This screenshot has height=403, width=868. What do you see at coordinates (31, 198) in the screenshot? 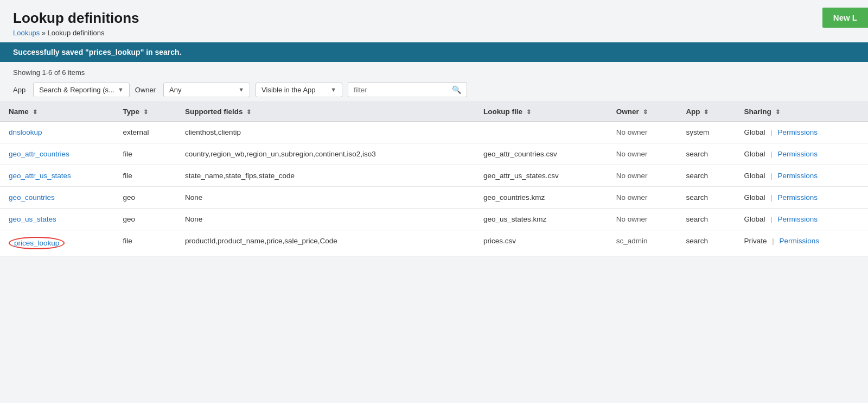
I see `lookup-name-link: geo_countries` at bounding box center [31, 198].